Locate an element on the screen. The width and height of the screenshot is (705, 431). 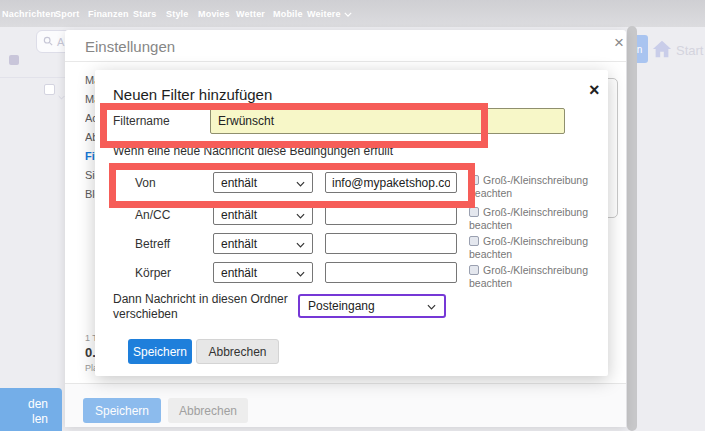
ancc-case-option: Groß-/Kleinschreibung beachten is located at coordinates (536, 219).